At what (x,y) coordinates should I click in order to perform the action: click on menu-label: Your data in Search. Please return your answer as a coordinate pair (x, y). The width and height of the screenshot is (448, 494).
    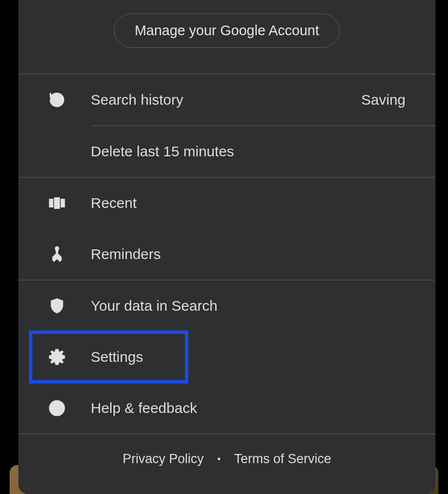
    Looking at the image, I should click on (248, 306).